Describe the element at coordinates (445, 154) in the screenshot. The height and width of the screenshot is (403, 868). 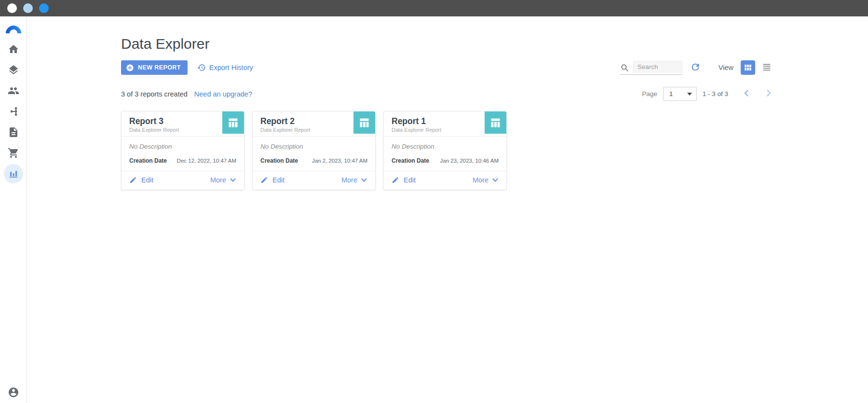
I see `card-body: No Description Creation Date Jan 23, 202…` at that location.